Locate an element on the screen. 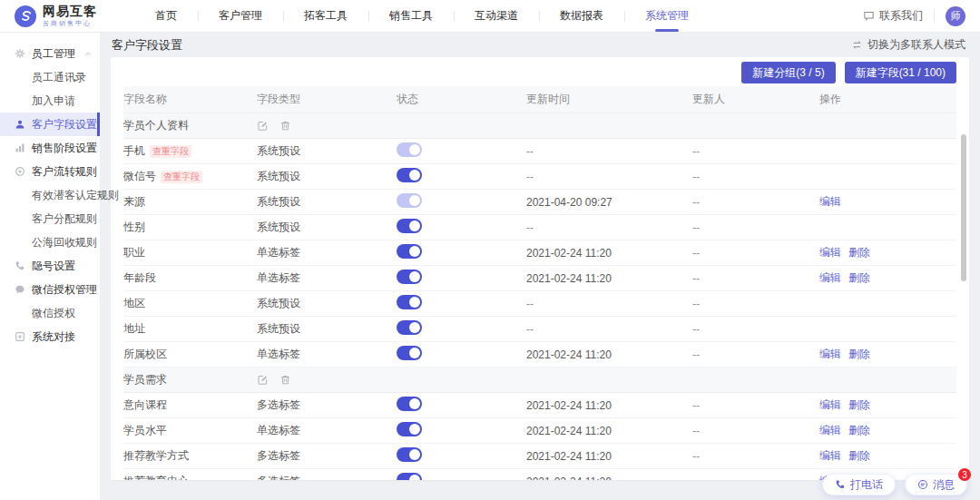  updated-time-cell: -- is located at coordinates (610, 304).